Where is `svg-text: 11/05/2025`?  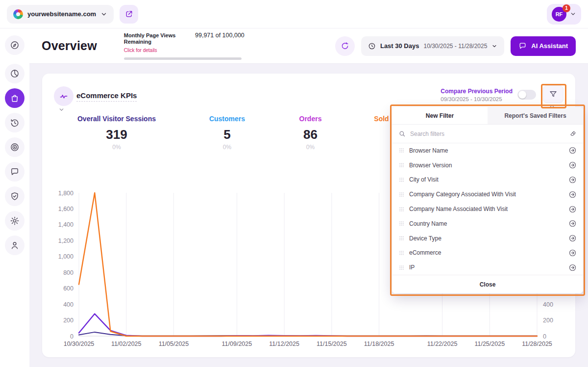 svg-text: 11/05/2025 is located at coordinates (174, 344).